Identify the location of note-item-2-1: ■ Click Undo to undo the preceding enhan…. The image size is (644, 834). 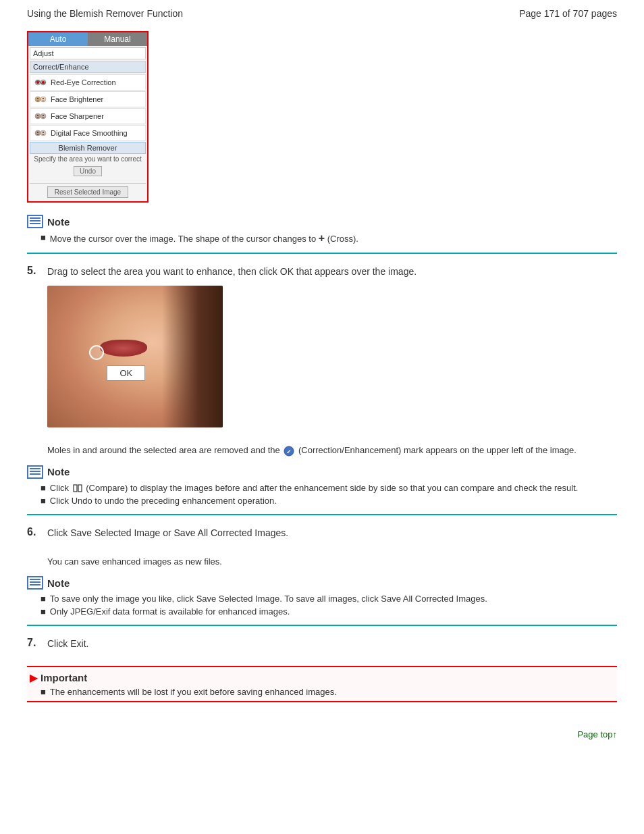
(329, 501).